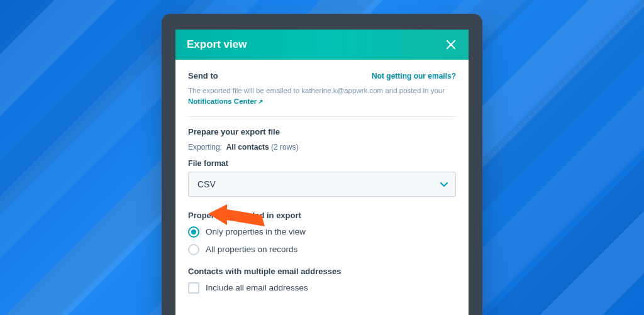  I want to click on send-to-label: Send to, so click(203, 75).